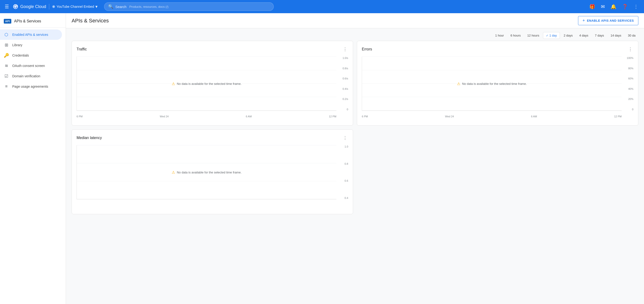  What do you see at coordinates (603, 7) in the screenshot?
I see `email-icon: ✉` at bounding box center [603, 7].